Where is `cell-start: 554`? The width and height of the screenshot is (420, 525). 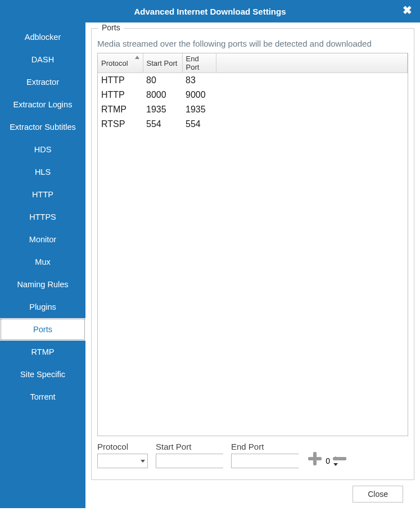
cell-start: 554 is located at coordinates (162, 124).